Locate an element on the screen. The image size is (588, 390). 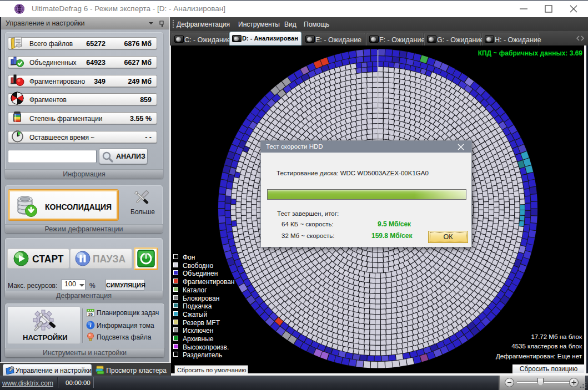
svg-text: 26 is located at coordinates (91, 314).